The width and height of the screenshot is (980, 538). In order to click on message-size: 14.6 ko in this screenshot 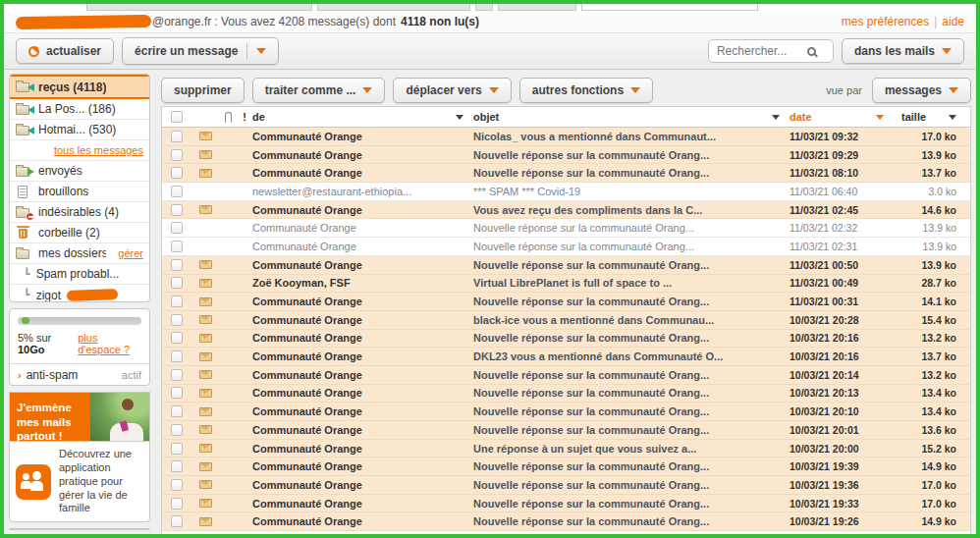, I will do `click(934, 210)`.